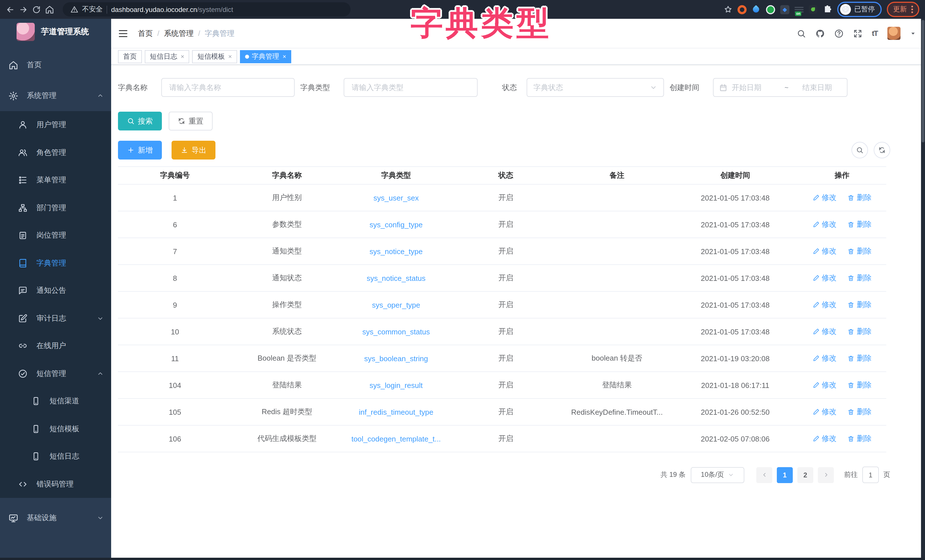 This screenshot has height=560, width=925. I want to click on goto-page-input, so click(871, 475).